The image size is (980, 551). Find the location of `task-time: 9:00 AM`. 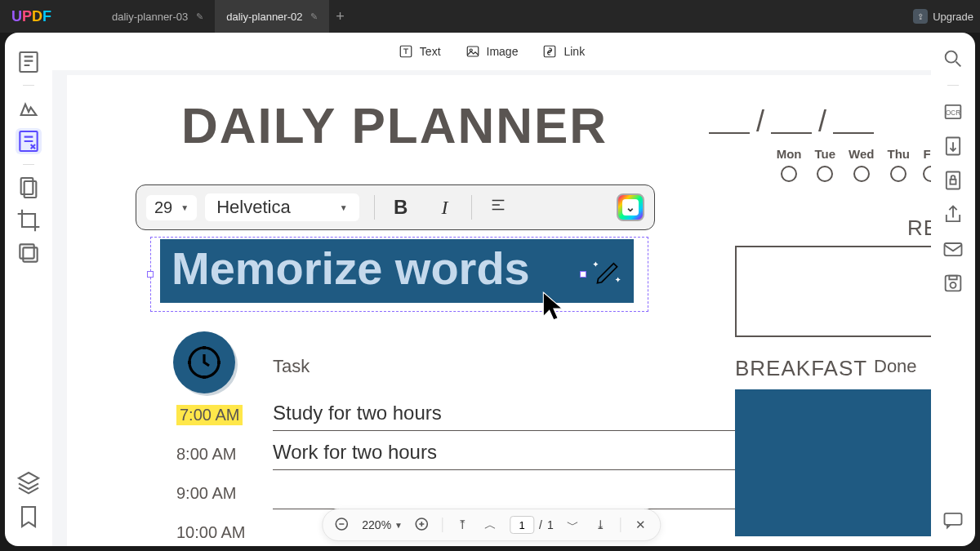

task-time: 9:00 AM is located at coordinates (220, 493).